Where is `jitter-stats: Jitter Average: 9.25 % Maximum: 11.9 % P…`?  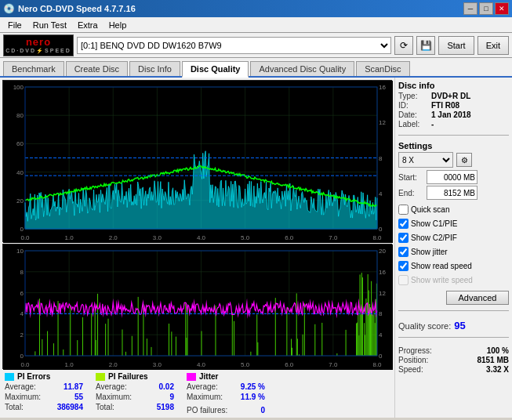 jitter-stats: Jitter Average: 9.25 % Maximum: 11.9 % P… is located at coordinates (226, 393).